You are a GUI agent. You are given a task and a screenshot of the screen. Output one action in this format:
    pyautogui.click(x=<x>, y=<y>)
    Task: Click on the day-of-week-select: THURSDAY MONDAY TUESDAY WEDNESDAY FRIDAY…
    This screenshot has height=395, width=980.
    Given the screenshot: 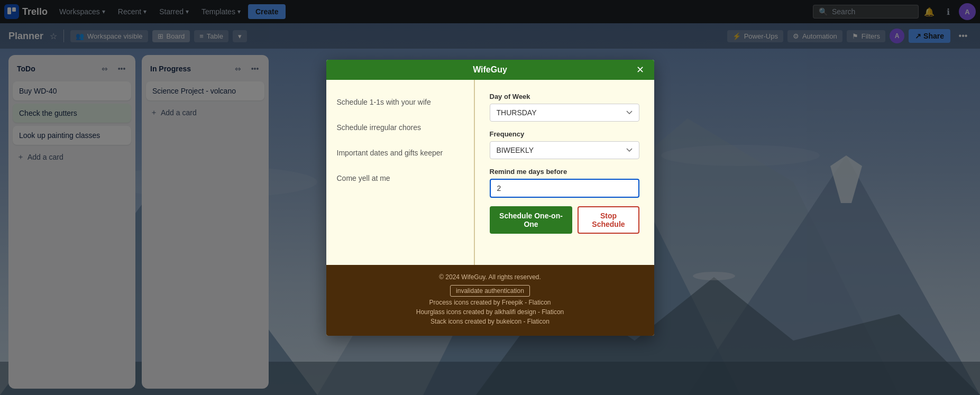 What is the action you would take?
    pyautogui.click(x=565, y=113)
    